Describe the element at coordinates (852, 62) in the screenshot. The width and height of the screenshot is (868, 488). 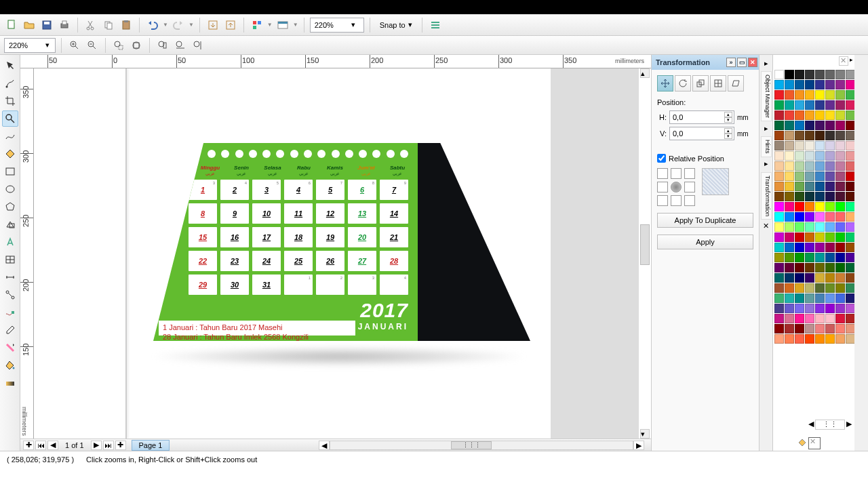
I see `palette-menu-icon: ▸` at that location.